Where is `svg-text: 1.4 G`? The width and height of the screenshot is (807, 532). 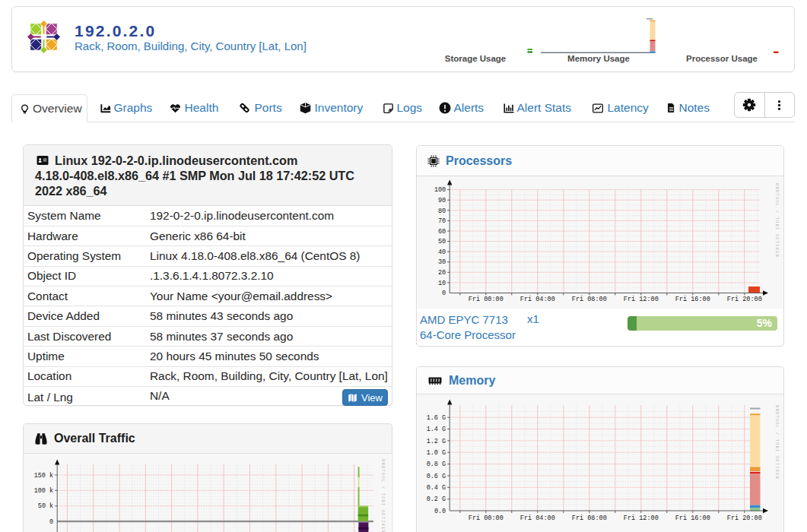
svg-text: 1.4 G is located at coordinates (437, 429).